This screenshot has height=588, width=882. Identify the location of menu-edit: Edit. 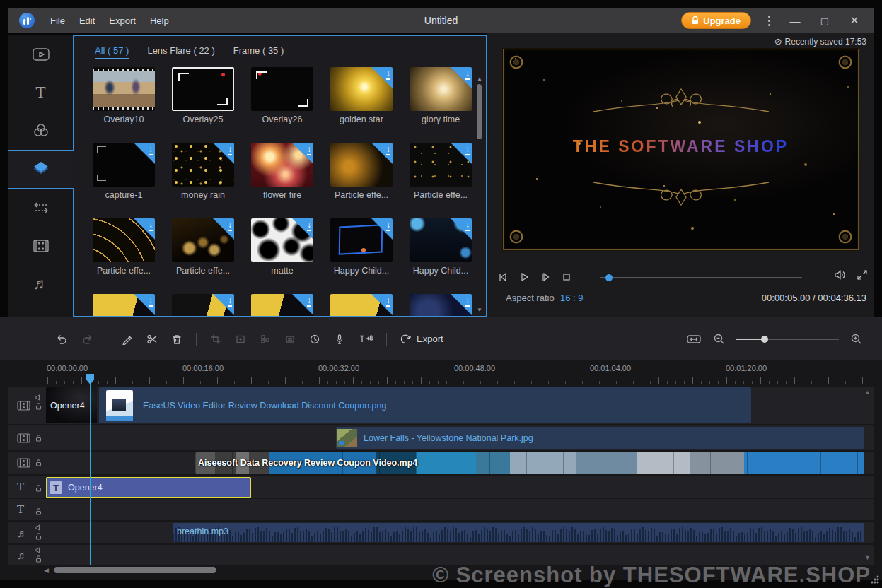
(87, 21).